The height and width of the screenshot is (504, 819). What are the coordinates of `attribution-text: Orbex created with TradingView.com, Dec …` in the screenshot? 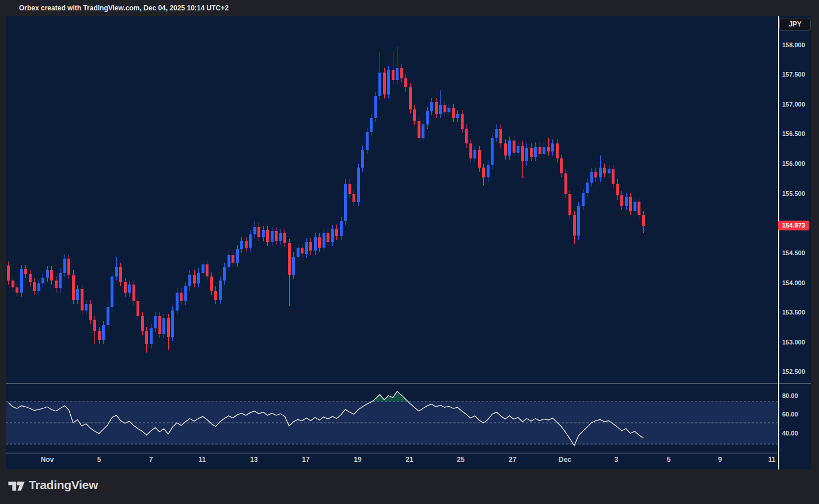 It's located at (410, 8).